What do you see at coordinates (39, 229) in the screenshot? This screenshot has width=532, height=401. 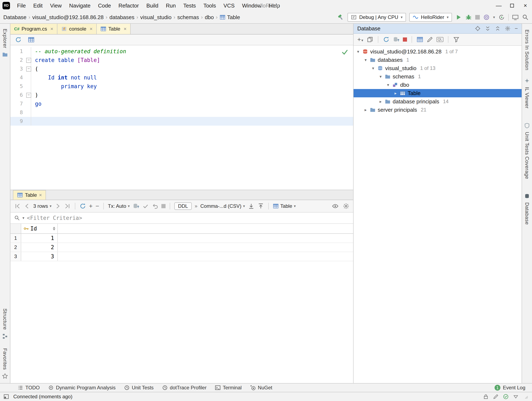 I see `column-header-id: Id` at bounding box center [39, 229].